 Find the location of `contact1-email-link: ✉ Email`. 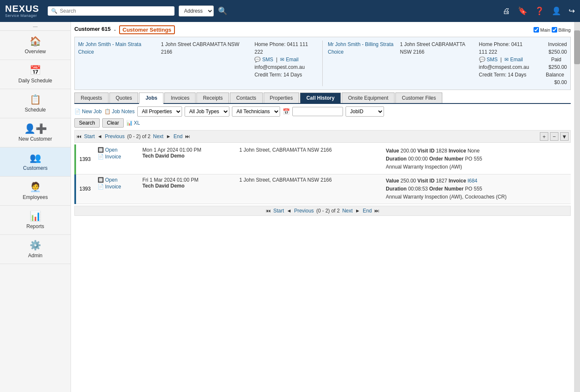

contact1-email-link: ✉ Email is located at coordinates (289, 60).